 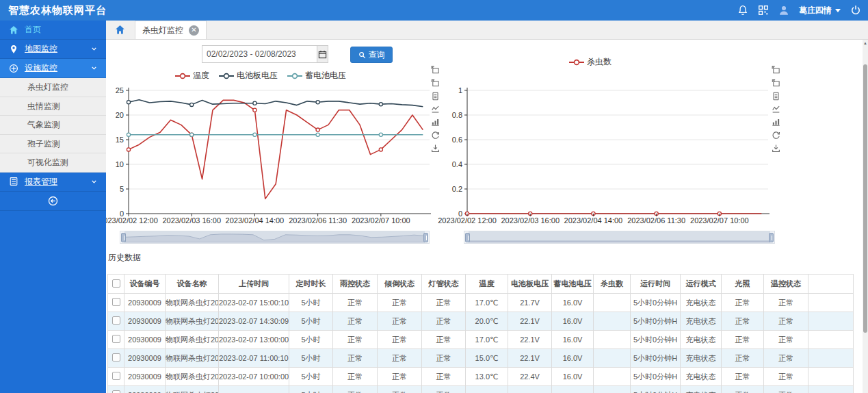 What do you see at coordinates (53, 68) in the screenshot?
I see `sidebar-item-2: 设施监控` at bounding box center [53, 68].